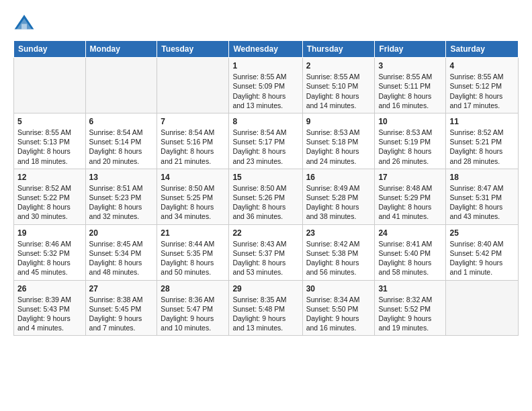 The image size is (532, 411). What do you see at coordinates (339, 86) in the screenshot?
I see `day-cell: 2Sunrise: 8:55 AMSunset: 5:10 PMDaylight…` at bounding box center [339, 86].